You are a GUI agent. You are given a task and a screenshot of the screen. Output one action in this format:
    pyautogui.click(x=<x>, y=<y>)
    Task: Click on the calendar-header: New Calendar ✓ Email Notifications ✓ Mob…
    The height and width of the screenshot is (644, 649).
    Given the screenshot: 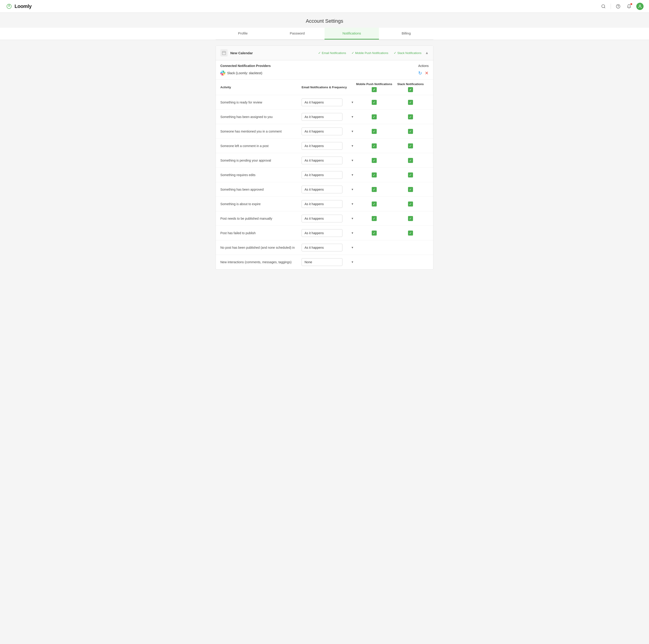 What is the action you would take?
    pyautogui.click(x=324, y=53)
    